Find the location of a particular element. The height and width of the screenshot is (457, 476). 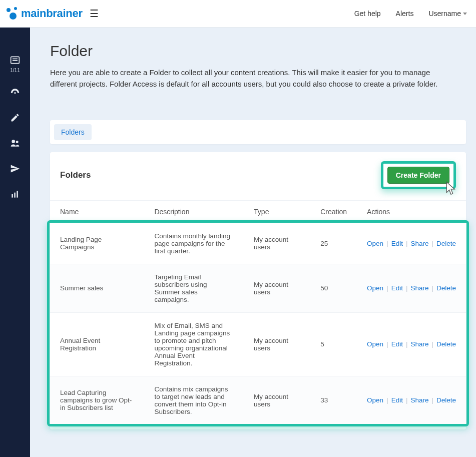

create-folder-button: Create Folder is located at coordinates (418, 175).